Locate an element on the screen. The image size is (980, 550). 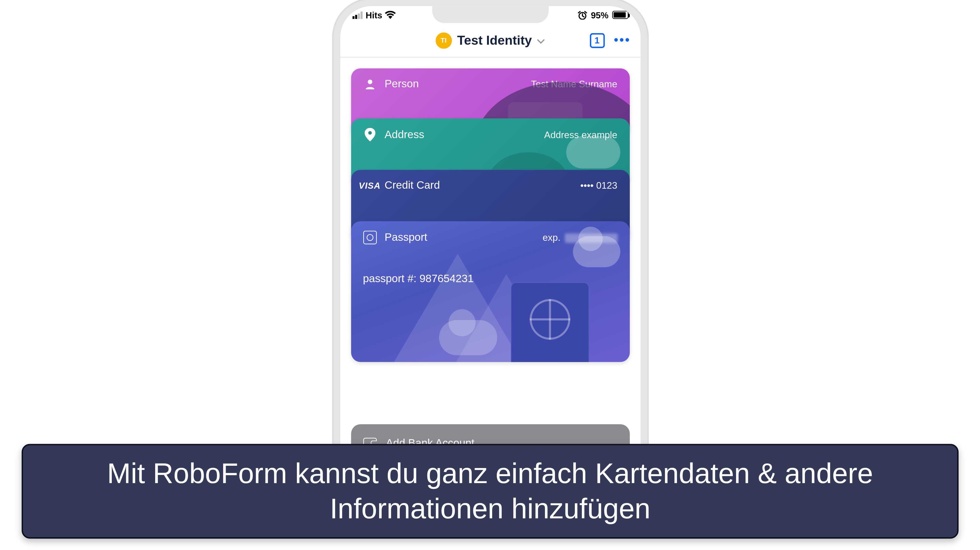
address-card-title: Address is located at coordinates (405, 135).